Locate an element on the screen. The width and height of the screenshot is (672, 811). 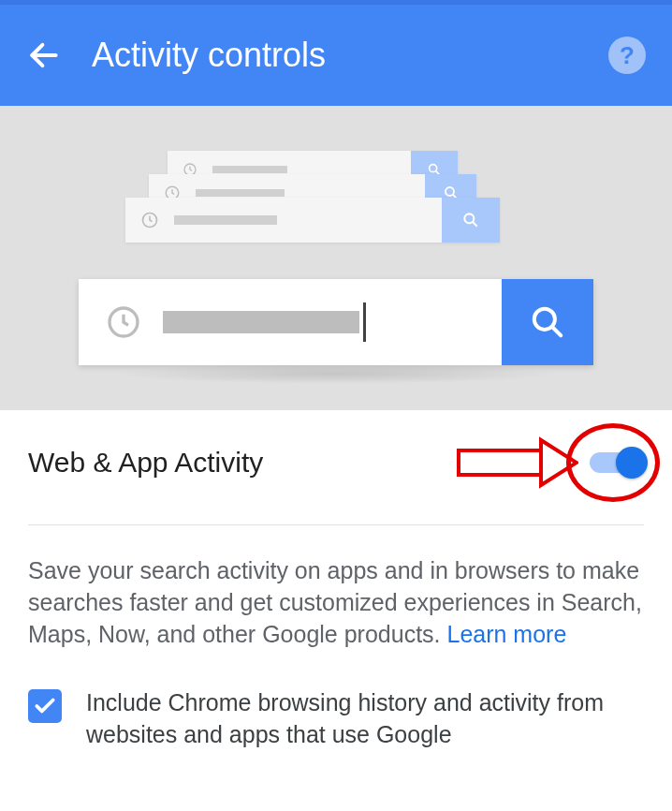
search-placeholder-bar is located at coordinates (261, 322).